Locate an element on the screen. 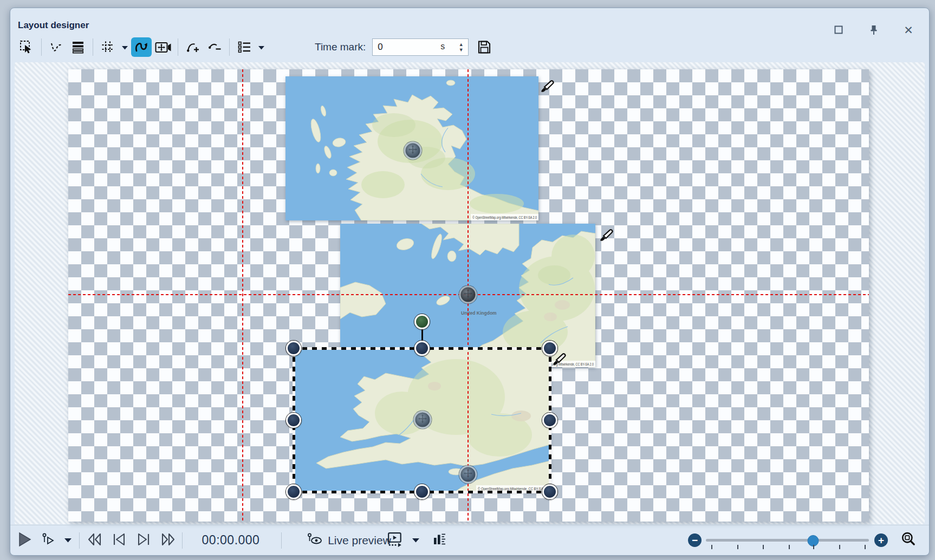 The width and height of the screenshot is (935, 560). grid-tool-dropdown is located at coordinates (125, 47).